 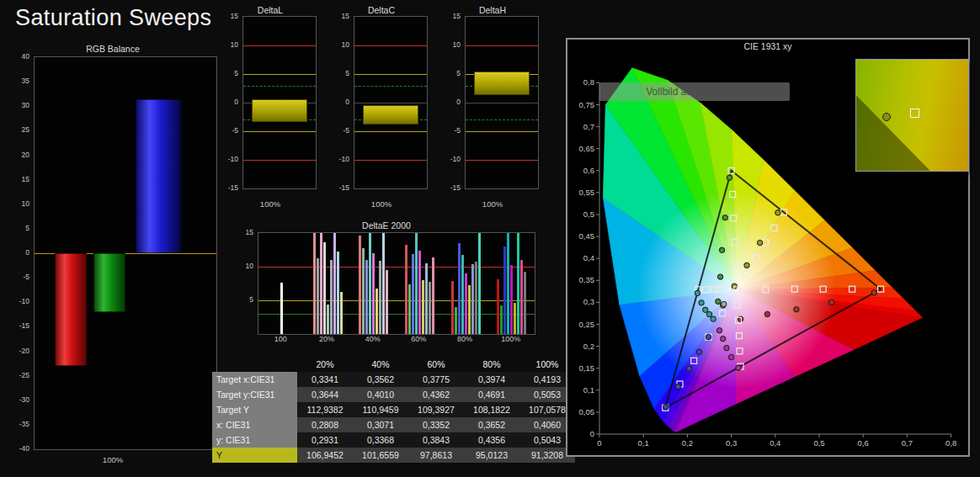 What do you see at coordinates (25, 105) in the screenshot?
I see `tick-label: 30` at bounding box center [25, 105].